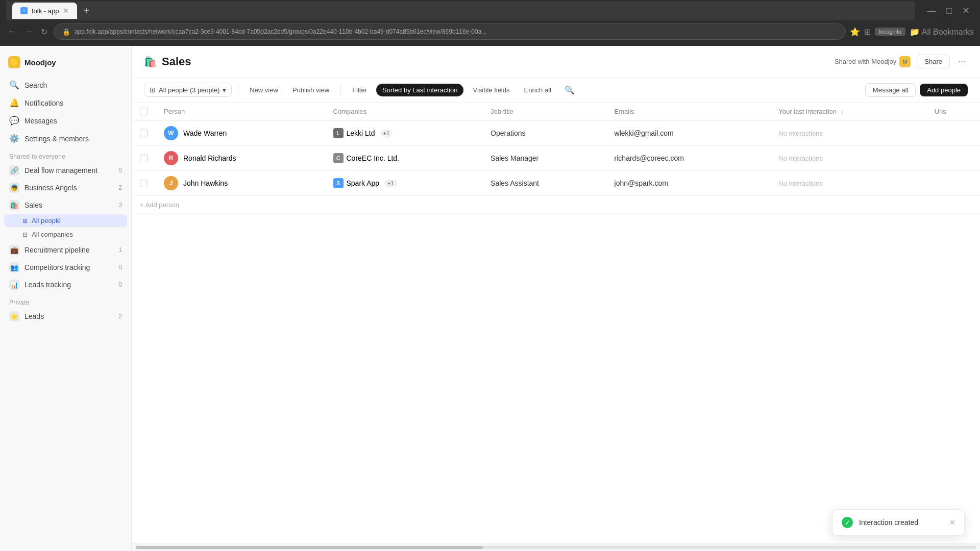  I want to click on sorted-by-button: Sorted by Last interaction, so click(420, 90).